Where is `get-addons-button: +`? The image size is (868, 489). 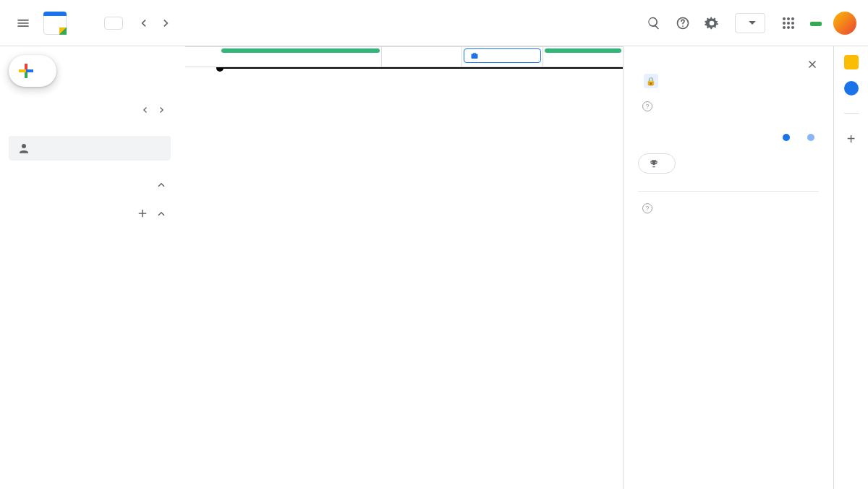
get-addons-button: + is located at coordinates (851, 139).